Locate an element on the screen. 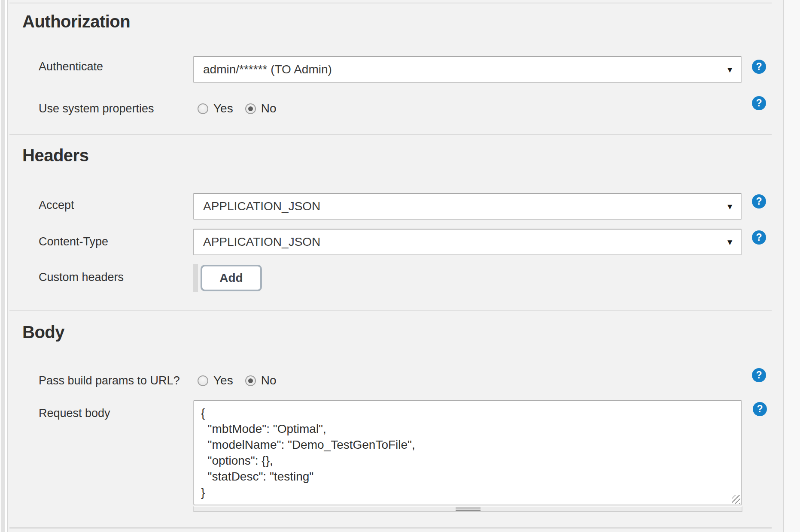  accept-select: APPLICATION_JSON ▼ is located at coordinates (467, 206).